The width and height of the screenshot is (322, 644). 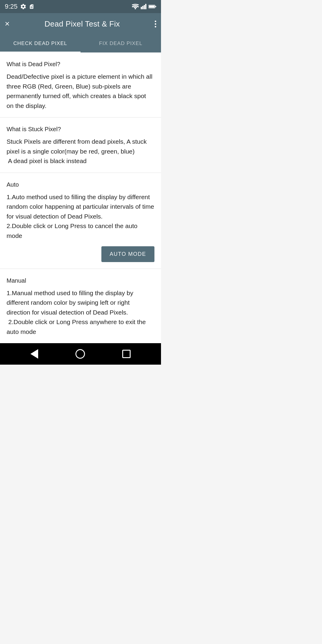 What do you see at coordinates (80, 91) in the screenshot?
I see `dead-pixel-body: Dead/Defective pixel is a picture elemen…` at bounding box center [80, 91].